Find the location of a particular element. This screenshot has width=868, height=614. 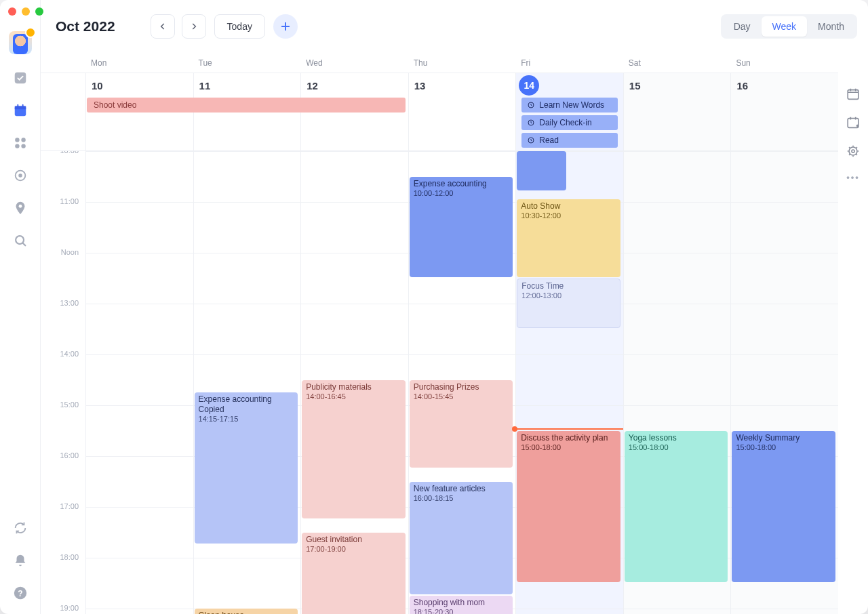

bell-icon is located at coordinates (20, 560).